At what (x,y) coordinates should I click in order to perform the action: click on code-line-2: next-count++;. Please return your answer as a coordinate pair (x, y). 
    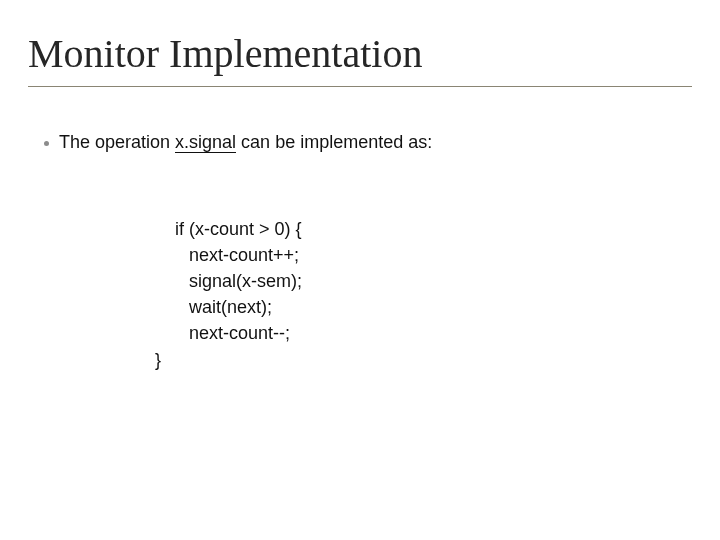
    Looking at the image, I should click on (228, 255).